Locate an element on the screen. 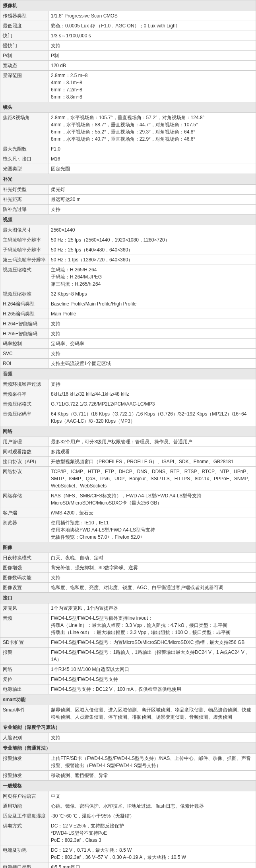 The width and height of the screenshot is (256, 868). row-label: 视频压缩标准 is located at coordinates (25, 294).